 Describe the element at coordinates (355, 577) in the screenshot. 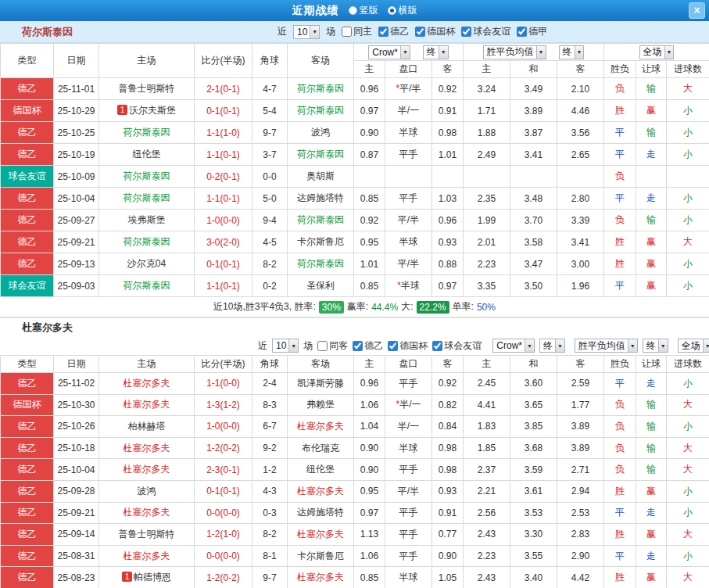

I see `match-row: 德乙25-08-231帕德博恩1-2(0-2)9-7杜塞尔多夫0.85半球1.0…` at that location.